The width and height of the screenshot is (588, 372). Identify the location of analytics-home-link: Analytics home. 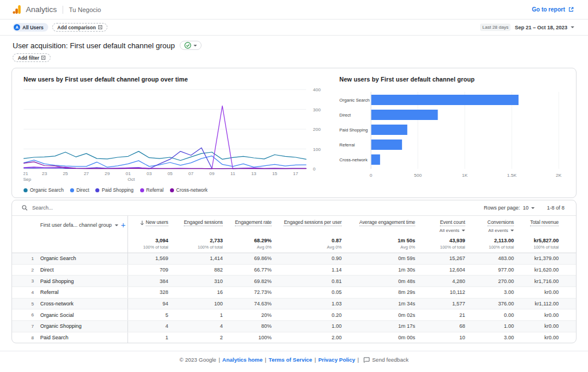
(242, 359).